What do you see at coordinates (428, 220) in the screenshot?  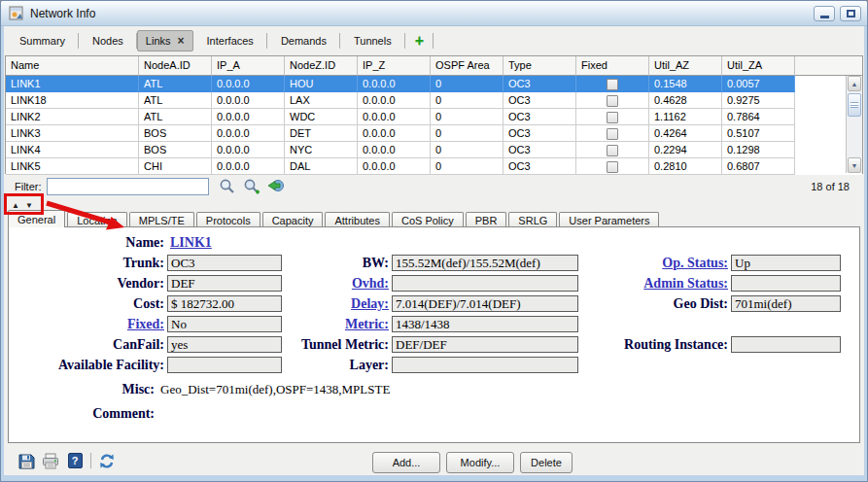 I see `detail-tab-cospolicy: CoS Policy` at bounding box center [428, 220].